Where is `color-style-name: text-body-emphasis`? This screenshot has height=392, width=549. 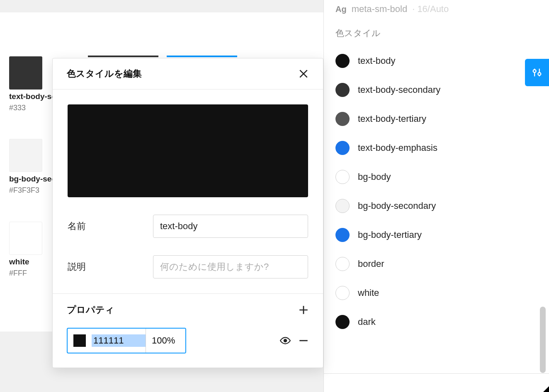 color-style-name: text-body-emphasis is located at coordinates (398, 148).